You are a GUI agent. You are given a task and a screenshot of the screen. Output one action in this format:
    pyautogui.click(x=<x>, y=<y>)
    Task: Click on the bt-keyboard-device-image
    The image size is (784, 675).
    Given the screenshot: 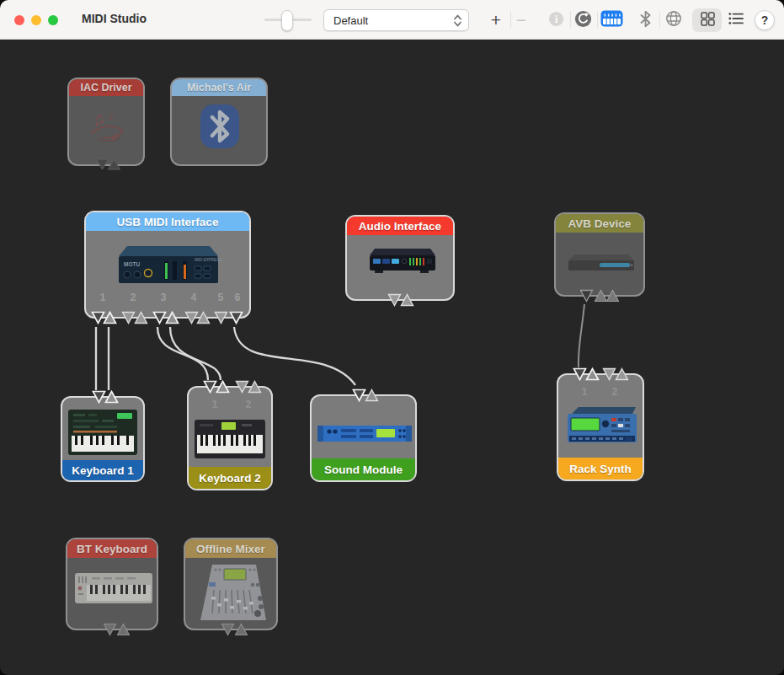 What is the action you would take?
    pyautogui.click(x=114, y=590)
    